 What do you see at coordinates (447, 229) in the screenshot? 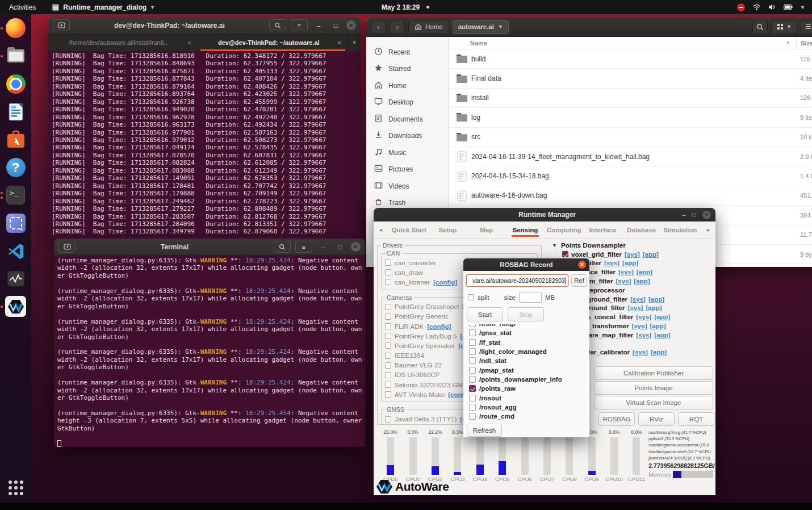
I see `tab-setup: Setup` at bounding box center [447, 229].